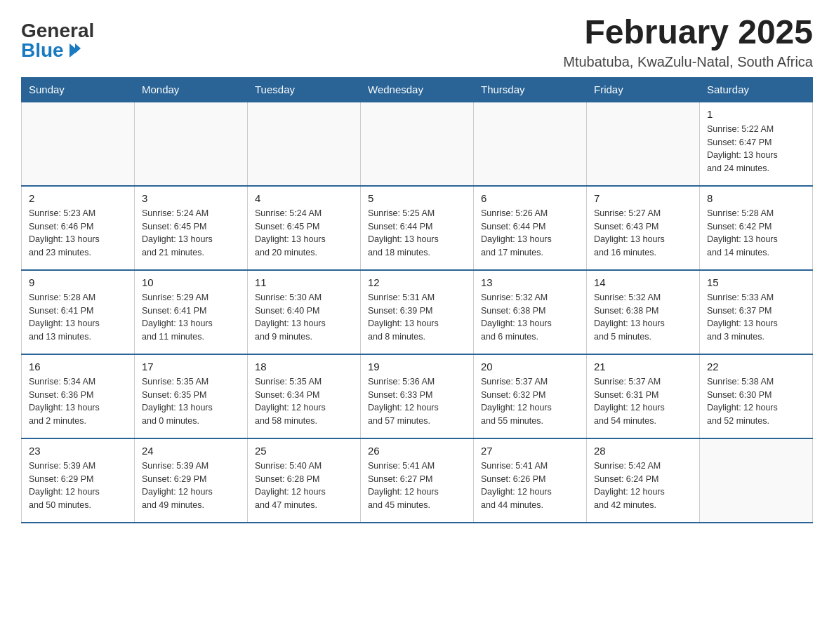 This screenshot has height=644, width=834. I want to click on day-number: 7, so click(643, 198).